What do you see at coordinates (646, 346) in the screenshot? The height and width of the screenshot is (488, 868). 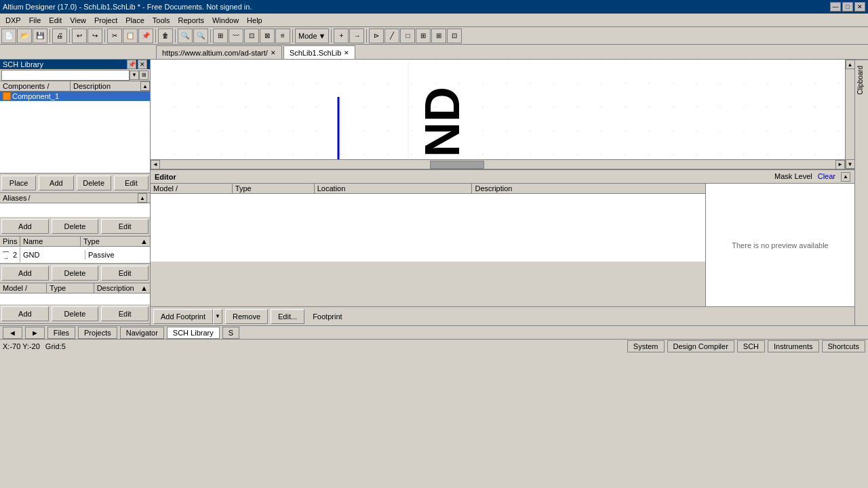 I see `system-btn: System` at bounding box center [646, 346].